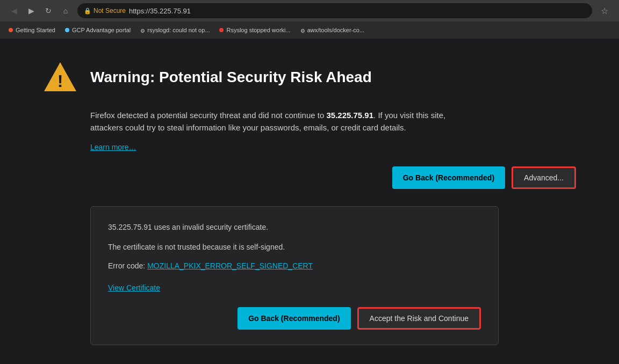  I want to click on tabs-bar: Getting Started GCP Advantage portal ⚙ r…, so click(310, 30).